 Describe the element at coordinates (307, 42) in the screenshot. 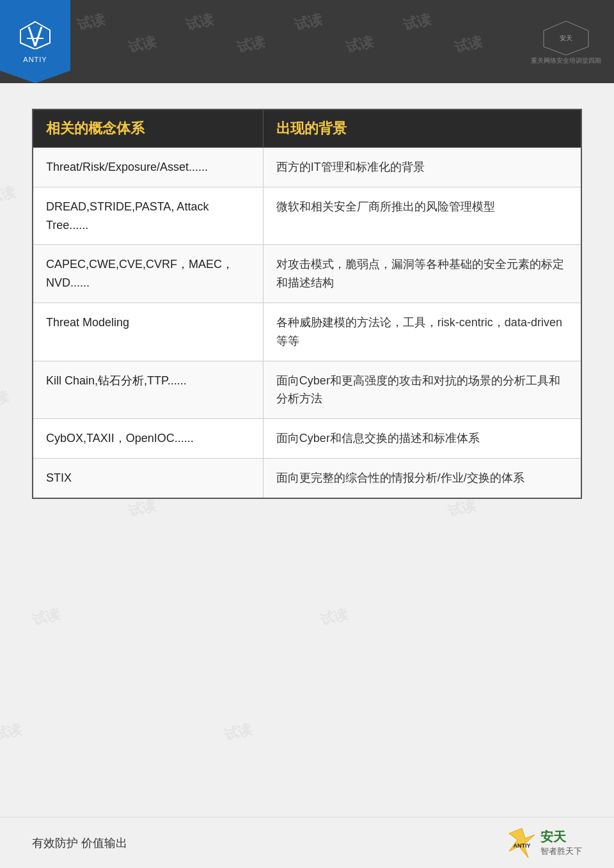

I see `header-watermarks: 试读 试读 试读 试读 试读 试读 试读 试读` at that location.